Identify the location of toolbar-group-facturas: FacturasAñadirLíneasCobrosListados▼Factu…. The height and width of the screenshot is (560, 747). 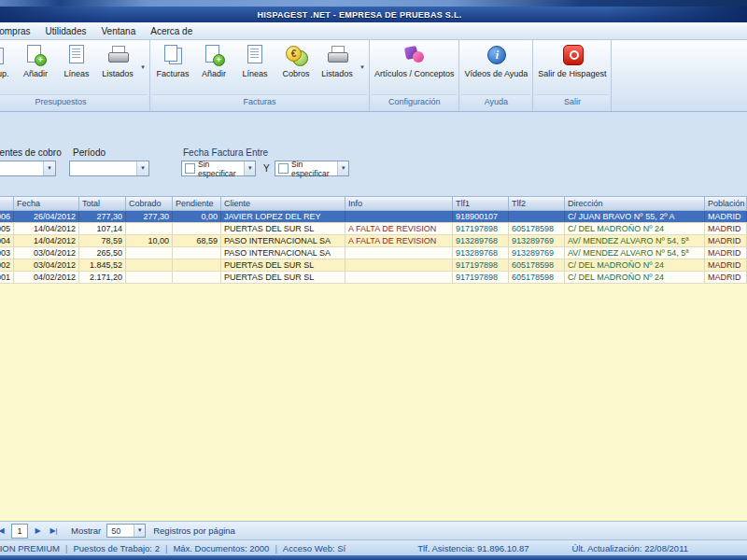
(260, 76).